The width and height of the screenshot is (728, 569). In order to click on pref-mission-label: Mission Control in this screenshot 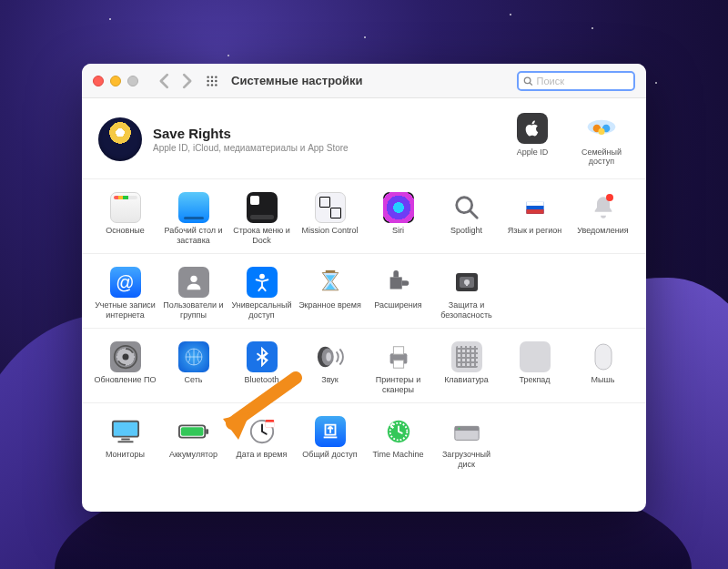, I will do `click(329, 236)`.